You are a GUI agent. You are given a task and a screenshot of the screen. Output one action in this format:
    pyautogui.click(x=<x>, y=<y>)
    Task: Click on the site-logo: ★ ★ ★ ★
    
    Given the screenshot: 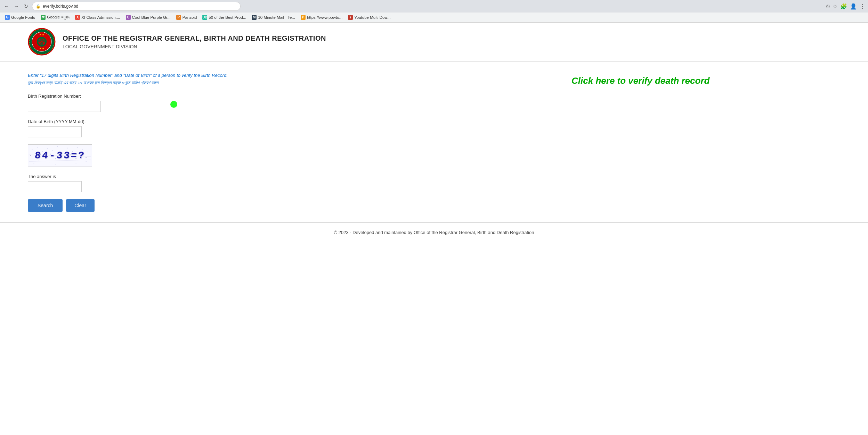 What is the action you would take?
    pyautogui.click(x=42, y=42)
    